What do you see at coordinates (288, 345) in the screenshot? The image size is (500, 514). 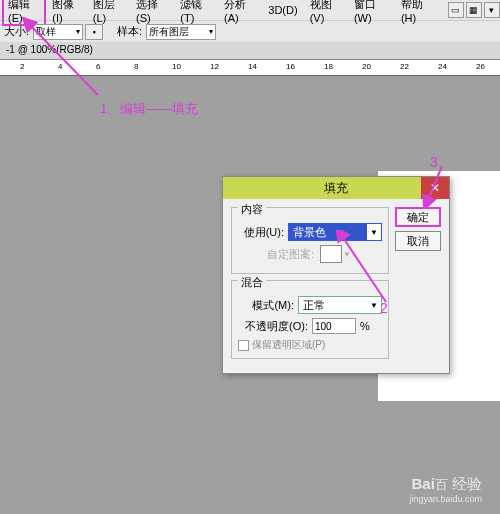 I see `preserve-label: 保留透明区域(P)` at bounding box center [288, 345].